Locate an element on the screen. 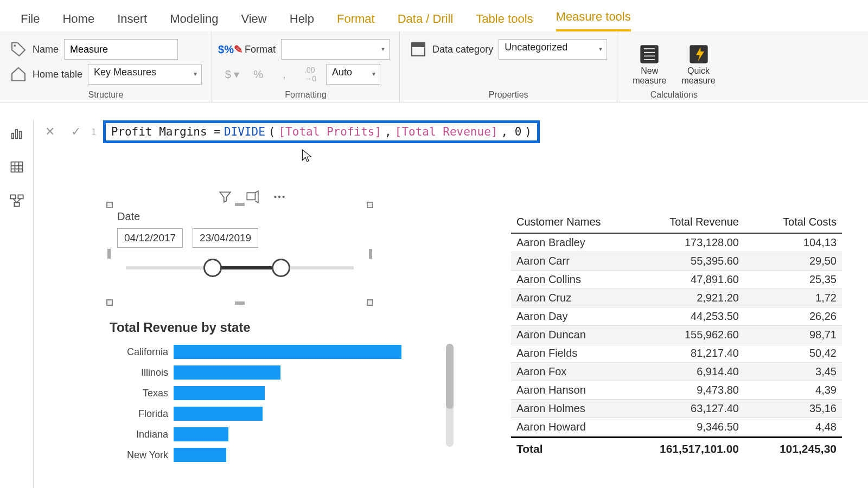 The width and height of the screenshot is (868, 488). quick-measure-button: Quick measure is located at coordinates (698, 65).